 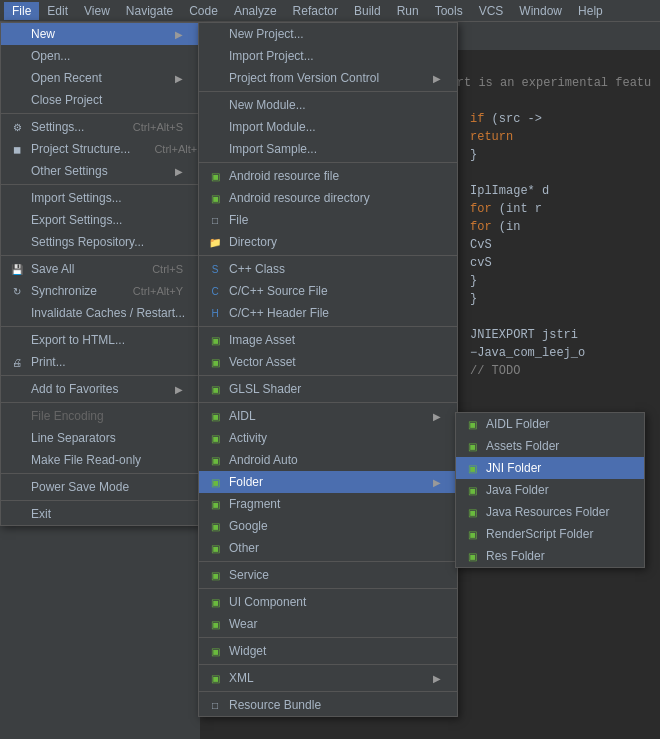 I want to click on aidl-folder: ▣ AIDL Folder, so click(x=550, y=424).